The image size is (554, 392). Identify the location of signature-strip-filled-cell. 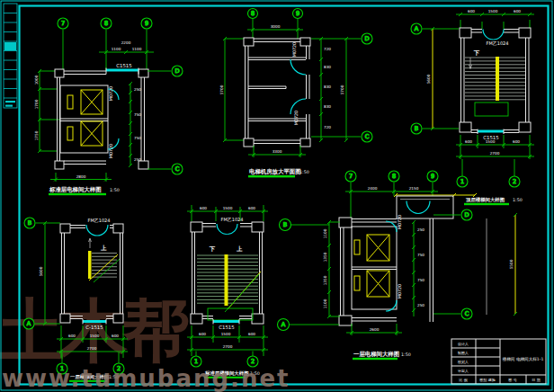
(11, 47).